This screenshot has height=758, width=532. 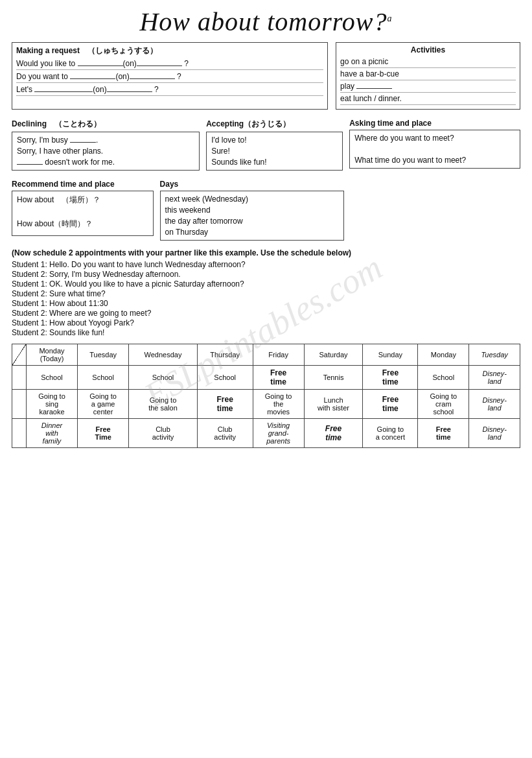 What do you see at coordinates (495, 433) in the screenshot?
I see `cell-r3-tuesday2: Disney-land` at bounding box center [495, 433].